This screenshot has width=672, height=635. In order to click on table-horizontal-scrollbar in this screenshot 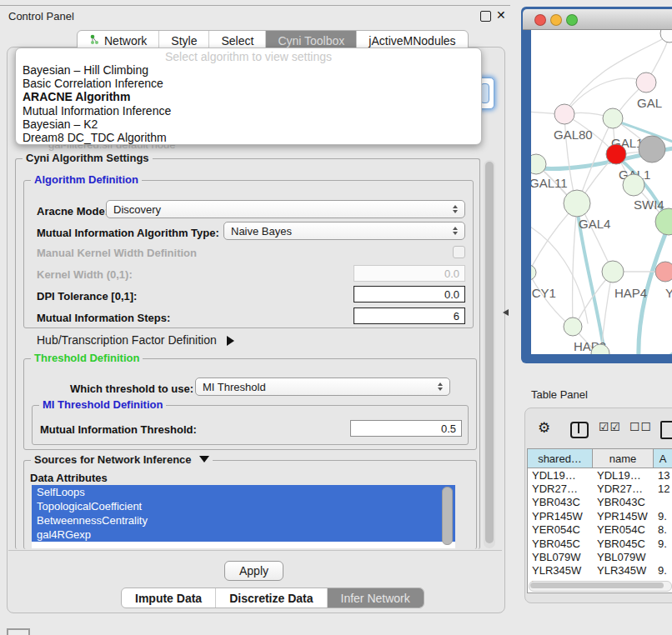, I will do `click(600, 587)`.